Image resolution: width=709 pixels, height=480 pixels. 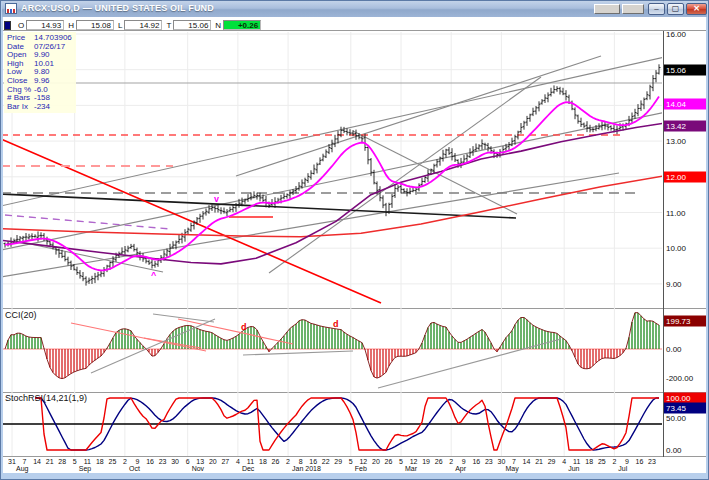 I want to click on month-label: Jan 2018, so click(x=306, y=468).